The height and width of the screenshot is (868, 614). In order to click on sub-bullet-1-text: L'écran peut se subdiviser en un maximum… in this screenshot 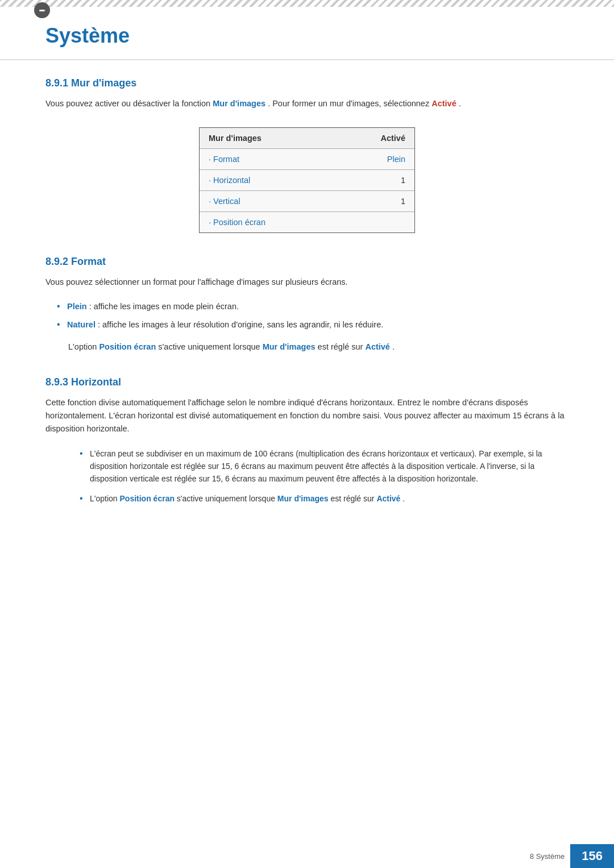, I will do `click(316, 466)`.